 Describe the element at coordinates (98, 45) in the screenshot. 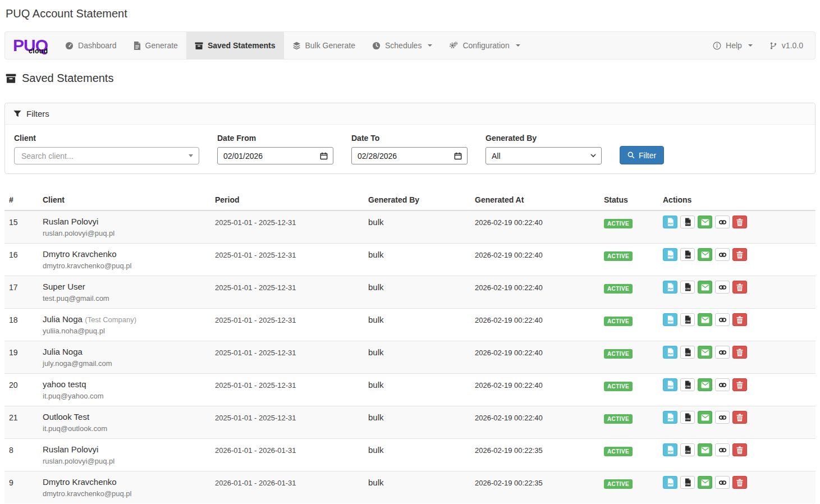

I see `nav-label: Dashboard` at that location.